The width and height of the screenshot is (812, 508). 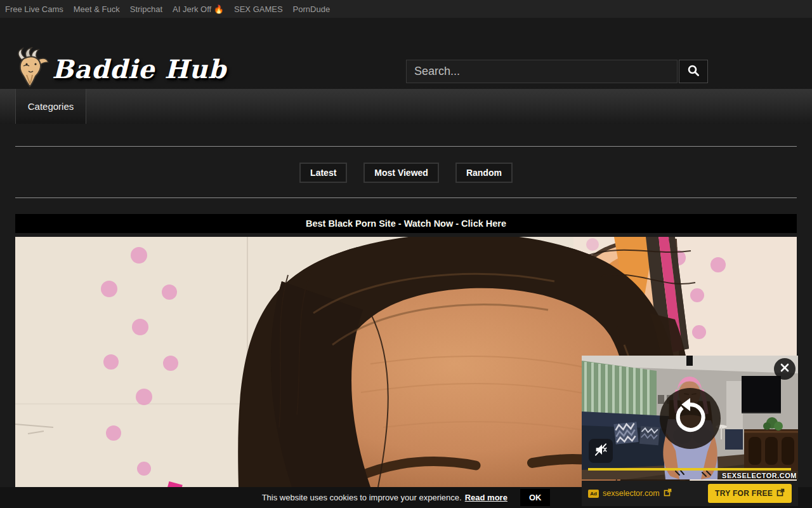 What do you see at coordinates (594, 494) in the screenshot?
I see `ad-badge: Ad` at bounding box center [594, 494].